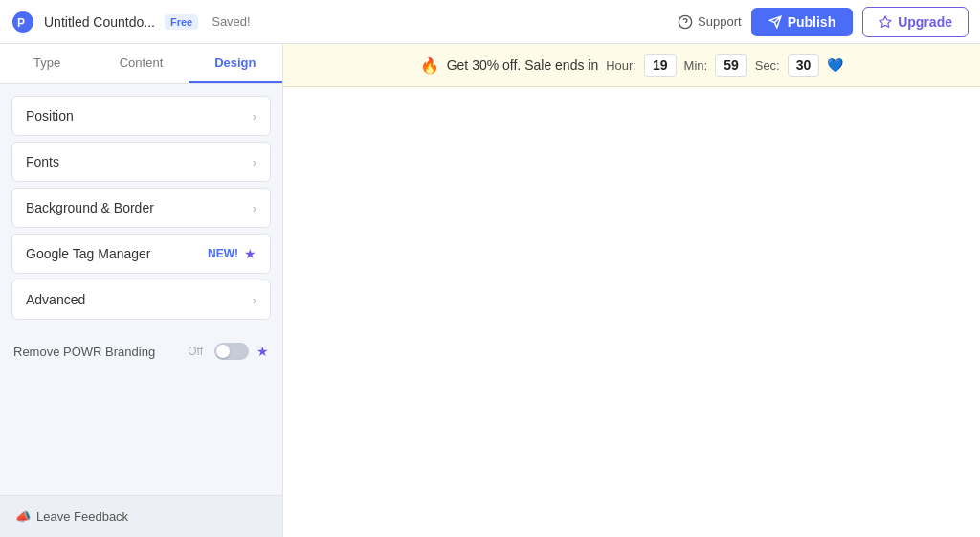 This screenshot has width=980, height=537. I want to click on tab-type: Type, so click(47, 63).